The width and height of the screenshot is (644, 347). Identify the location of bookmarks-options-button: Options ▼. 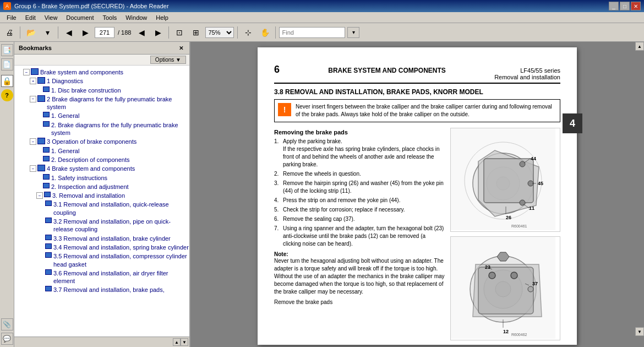
(168, 59).